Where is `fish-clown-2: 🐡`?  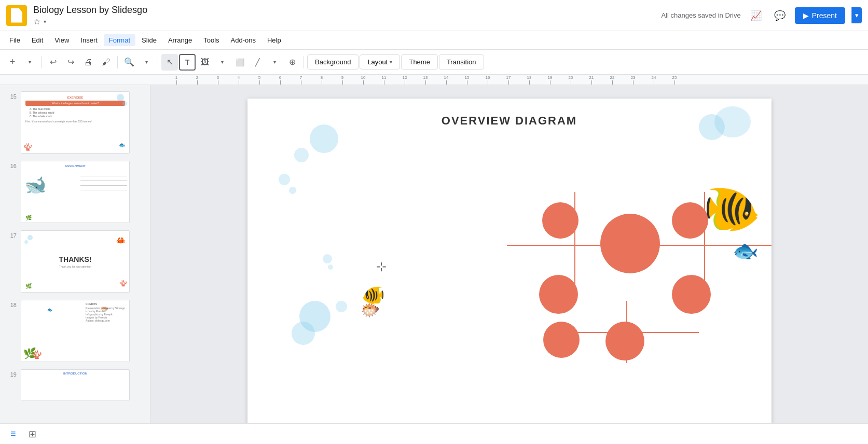 fish-clown-2: 🐡 is located at coordinates (370, 310).